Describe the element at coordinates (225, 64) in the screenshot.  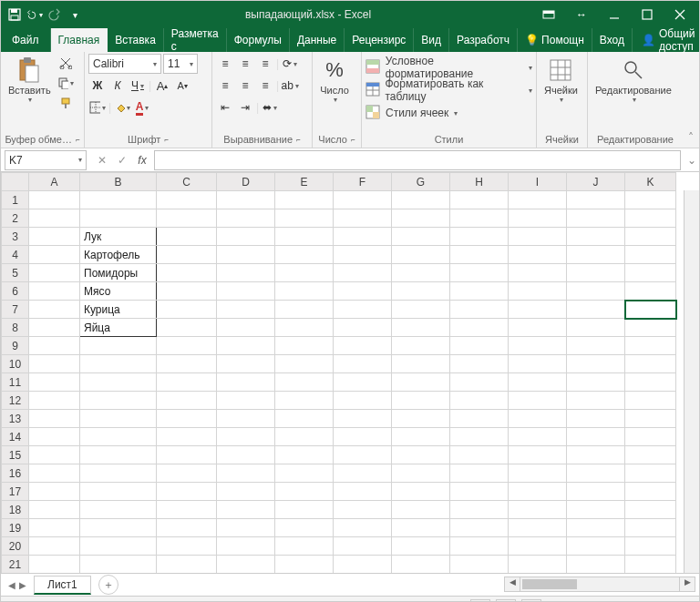
I see `align-top-icon: ≡` at that location.